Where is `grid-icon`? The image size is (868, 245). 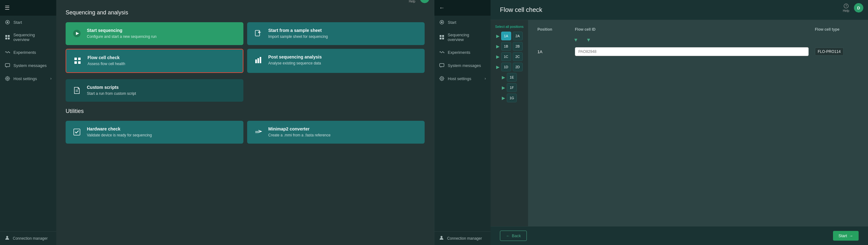 grid-icon is located at coordinates (7, 37).